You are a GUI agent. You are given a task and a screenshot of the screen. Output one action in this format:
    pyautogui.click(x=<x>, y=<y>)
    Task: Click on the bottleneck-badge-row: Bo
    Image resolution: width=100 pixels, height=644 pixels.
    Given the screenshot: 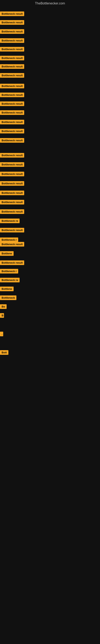 What is the action you would take?
    pyautogui.click(x=3, y=307)
    